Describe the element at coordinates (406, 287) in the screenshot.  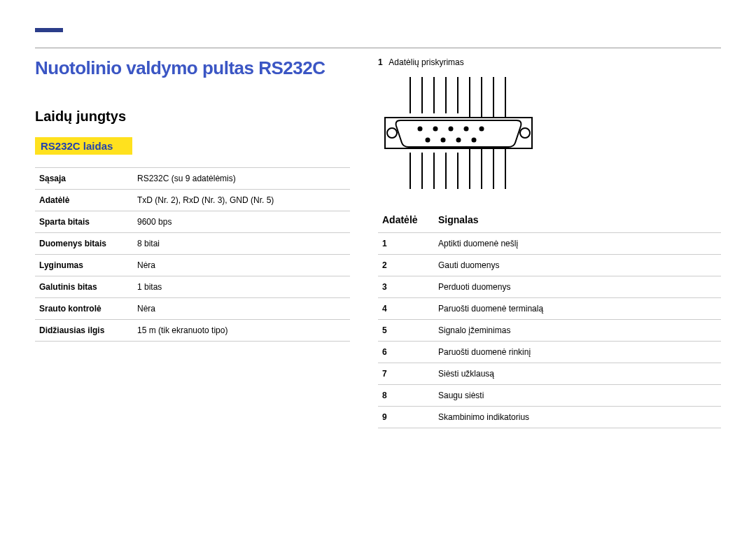
I see `pin-num: 3` at that location.